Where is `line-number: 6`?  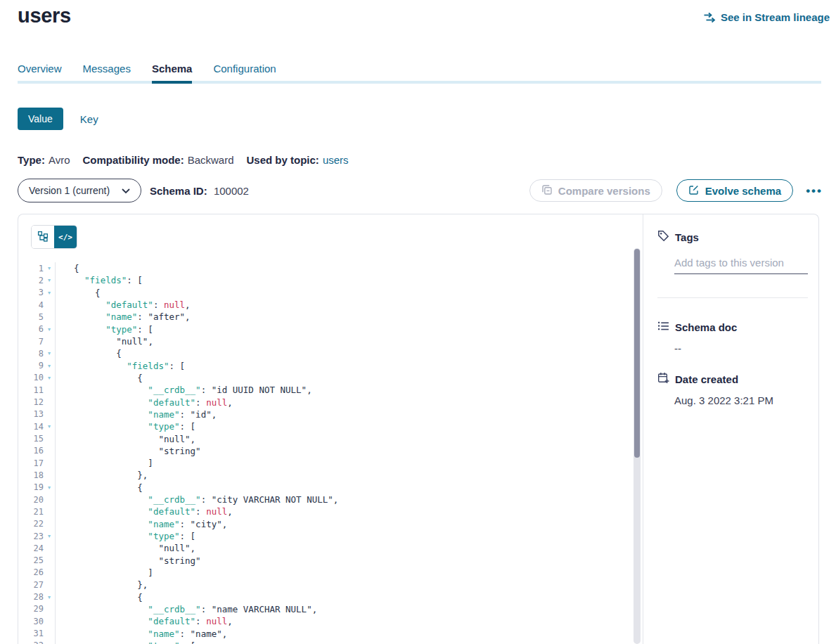 line-number: 6 is located at coordinates (31, 329).